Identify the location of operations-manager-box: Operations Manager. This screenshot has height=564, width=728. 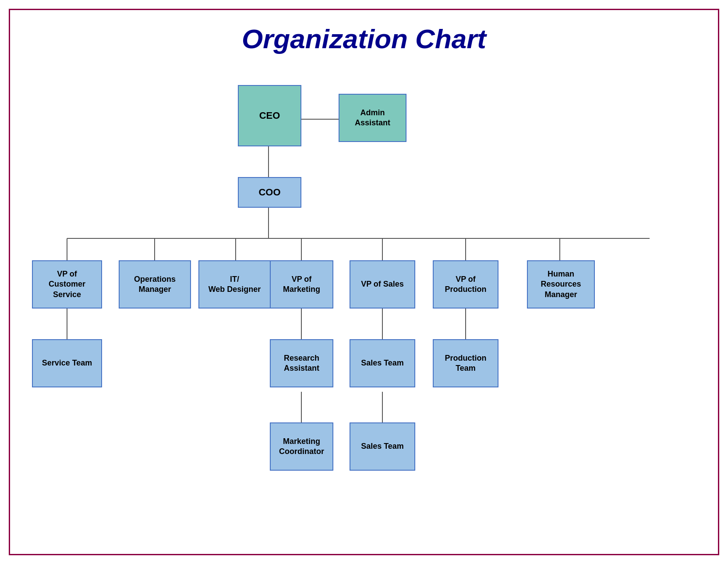
(155, 284).